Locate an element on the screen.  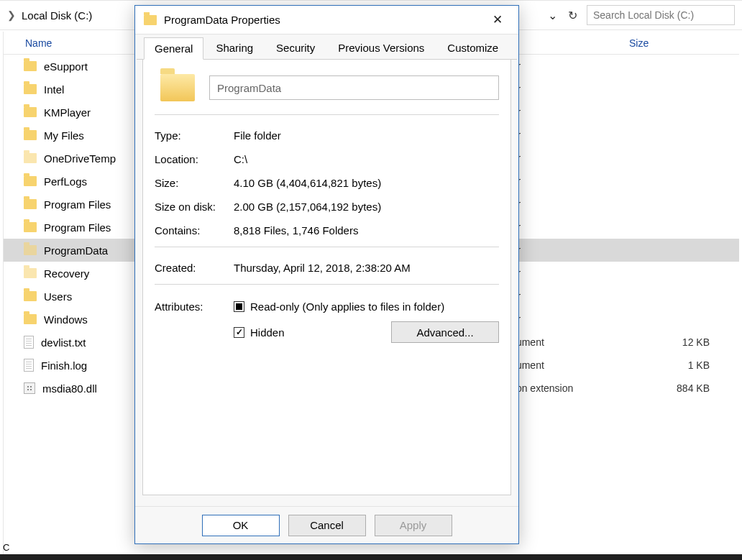
hidden-label: Hidden is located at coordinates (267, 332).